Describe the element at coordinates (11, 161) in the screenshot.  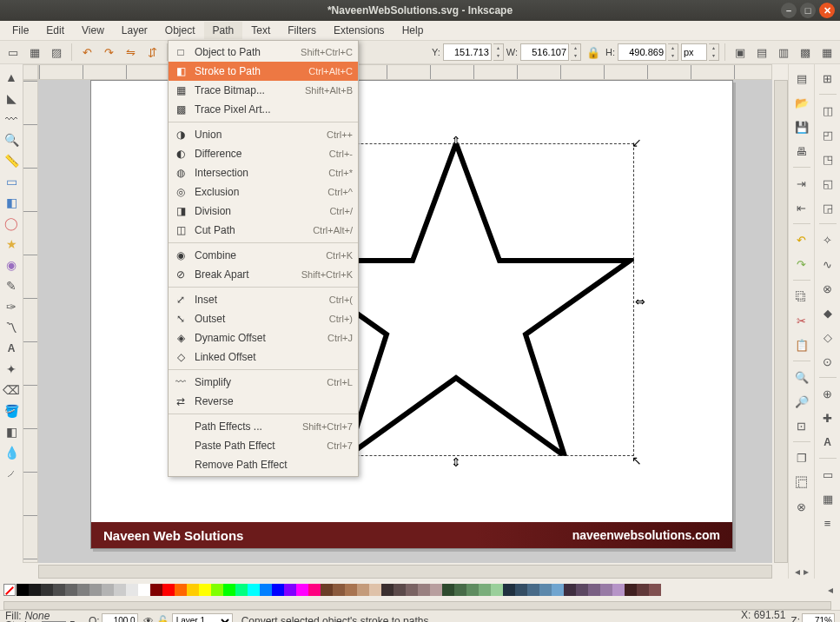
I see `measure-tool-icon: 📏` at that location.